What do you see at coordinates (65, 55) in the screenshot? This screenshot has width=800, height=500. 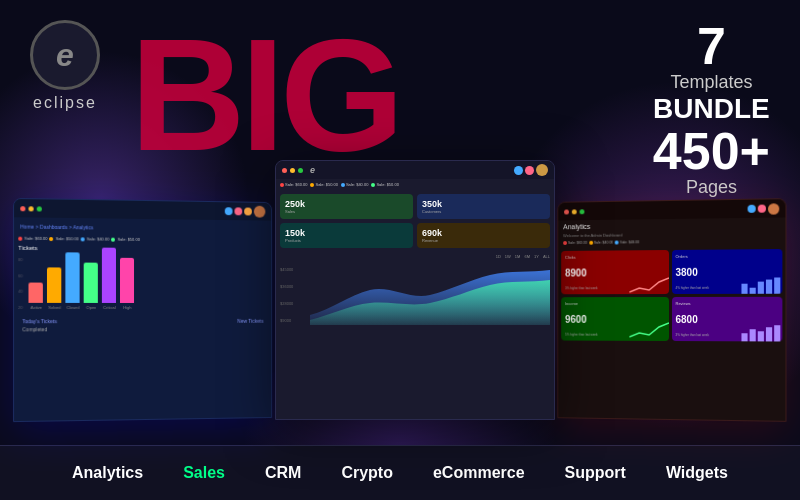 I see `logo-circle: e` at bounding box center [65, 55].